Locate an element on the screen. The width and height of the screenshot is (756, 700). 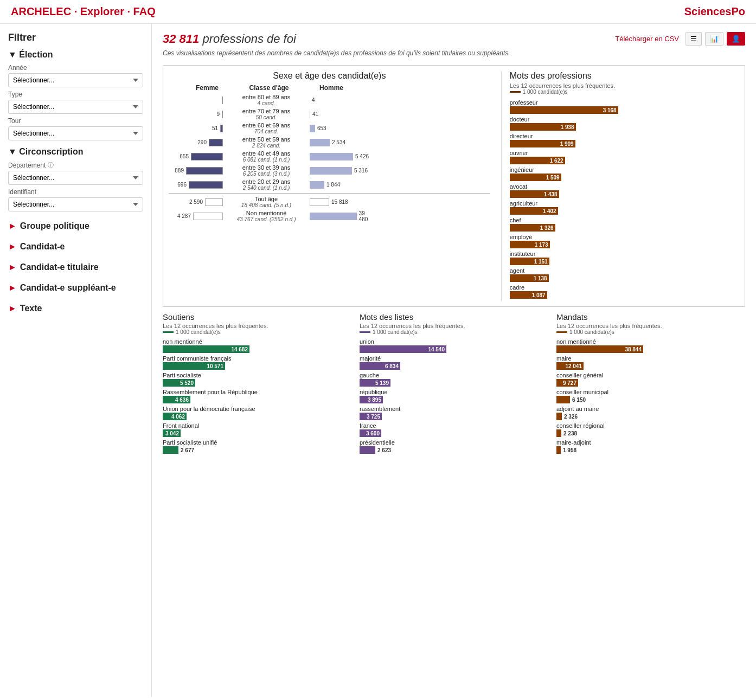
filter-circonscription-title: ▼ Circonscription is located at coordinates (76, 152).